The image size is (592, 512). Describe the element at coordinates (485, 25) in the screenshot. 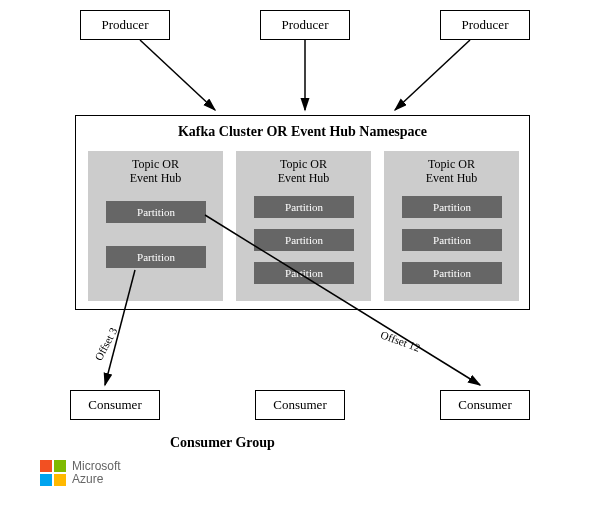

I see `producer-box-3: Producer` at that location.